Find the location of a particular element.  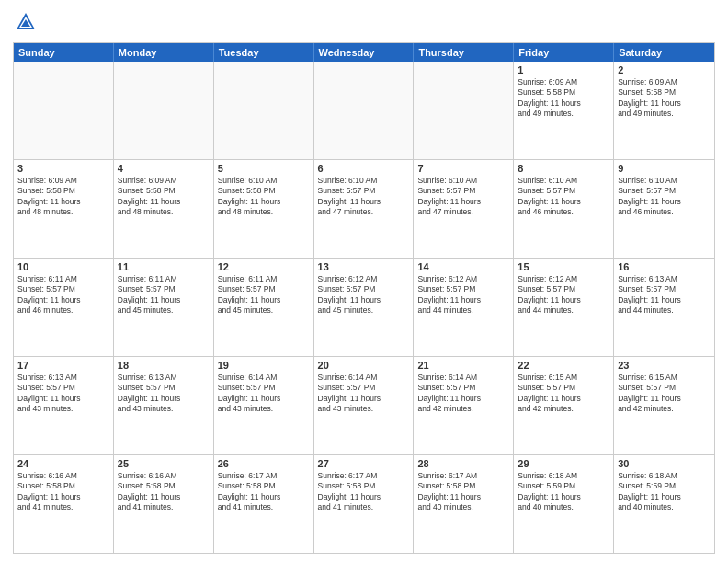

calendar-cell: 3Sunrise: 6:09 AM Sunset: 5:58 PM Daylig… is located at coordinates (64, 209).